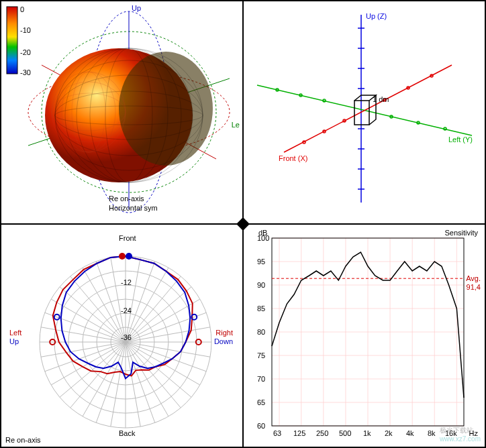  What do you see at coordinates (26, 52) in the screenshot?
I see `cb-tick-20: -20` at bounding box center [26, 52].